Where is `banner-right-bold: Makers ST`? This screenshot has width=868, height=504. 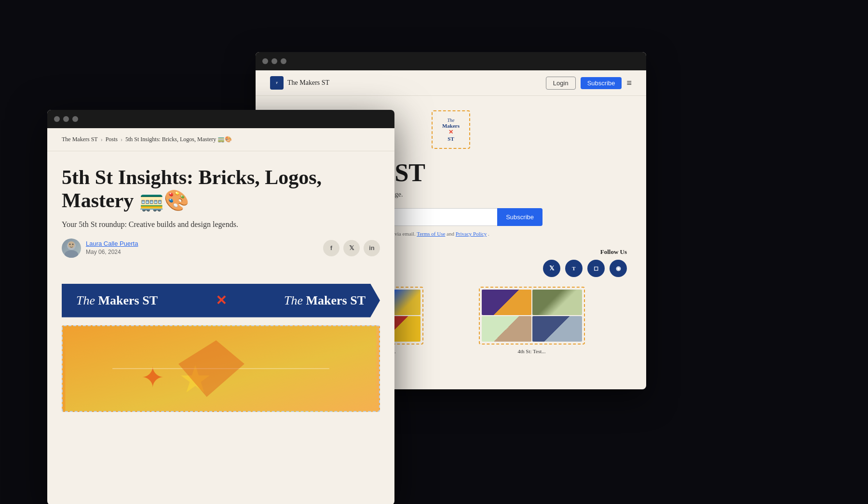 banner-right-bold: Makers ST is located at coordinates (334, 301).